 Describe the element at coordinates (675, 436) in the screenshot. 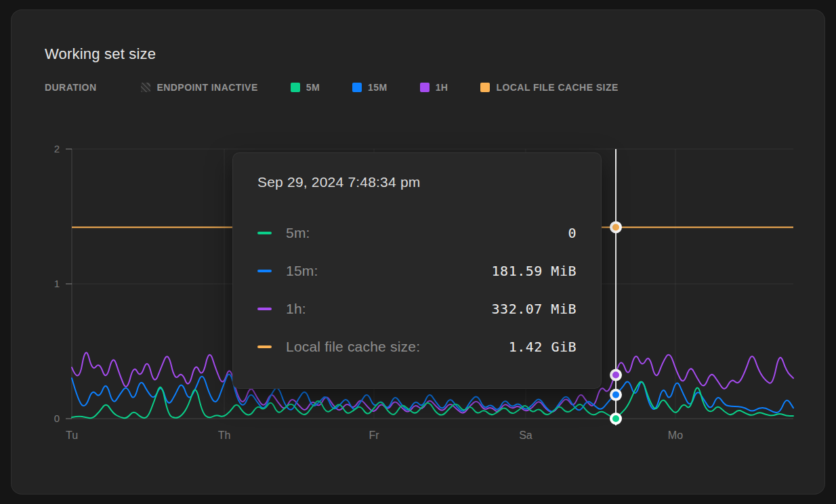

I see `x-tick-label: Mo` at that location.